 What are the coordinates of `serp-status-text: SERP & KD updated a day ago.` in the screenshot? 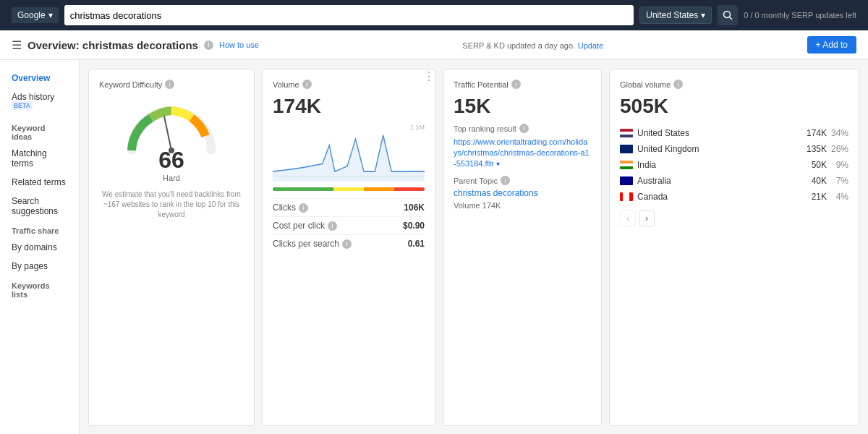 It's located at (519, 46).